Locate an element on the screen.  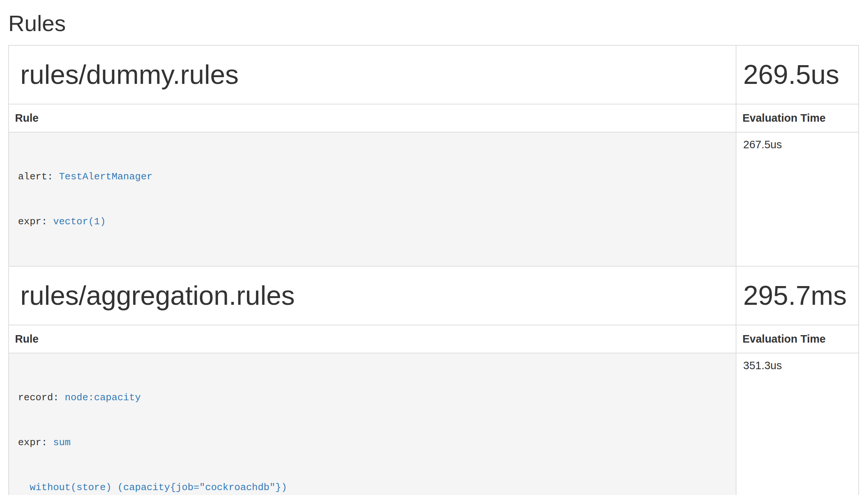
rule-keyword: alert: is located at coordinates (38, 177).